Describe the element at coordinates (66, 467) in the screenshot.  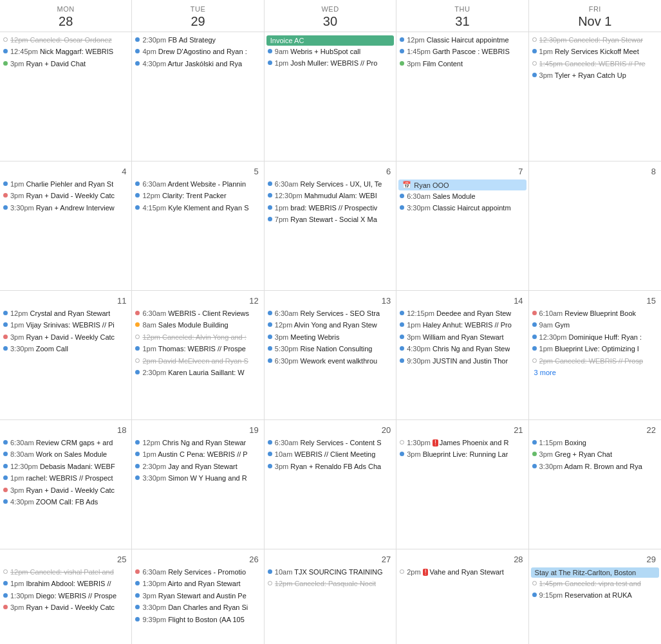
I see `list-item: 12:30pm Debasis Madani: WEBF` at that location.